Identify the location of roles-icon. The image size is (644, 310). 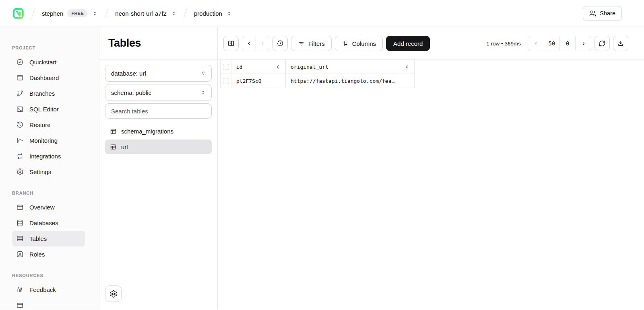
(20, 254).